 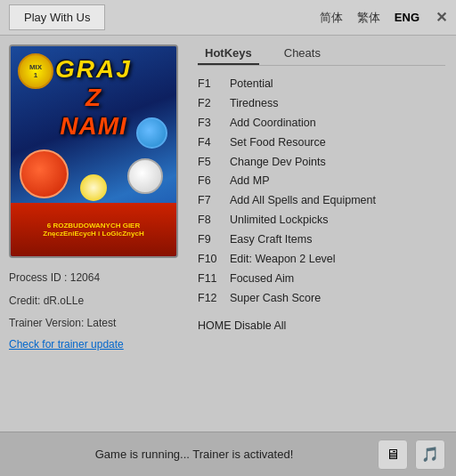 What do you see at coordinates (303, 53) in the screenshot?
I see `tab-cheats: Cheats` at bounding box center [303, 53].